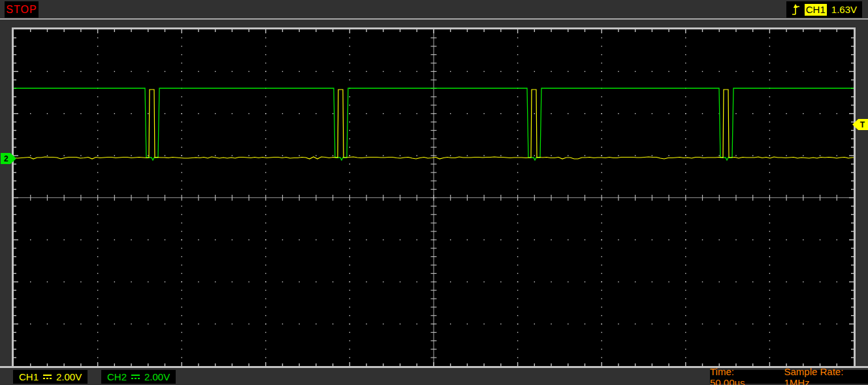 The height and width of the screenshot is (385, 868). I want to click on timebase-readout-box: Time: 50.00us Sample Rate: 1MHz, so click(789, 377).